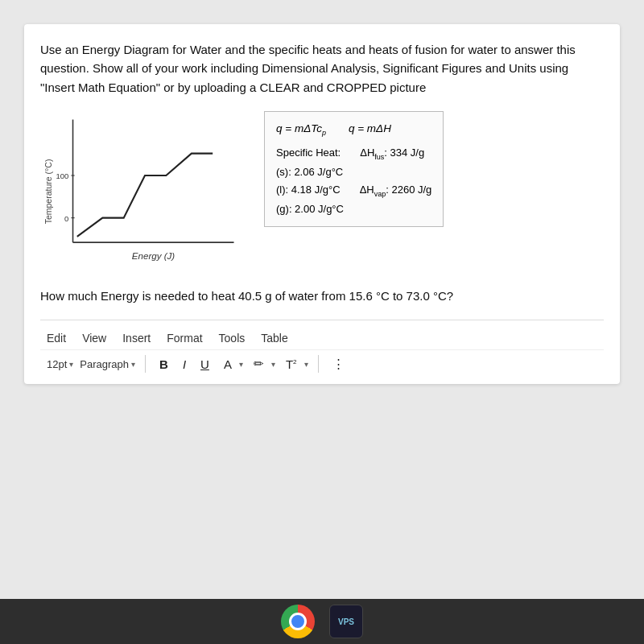 The height and width of the screenshot is (644, 644). I want to click on sh-l-label: (l): 4.18 J/g°C, so click(308, 191).